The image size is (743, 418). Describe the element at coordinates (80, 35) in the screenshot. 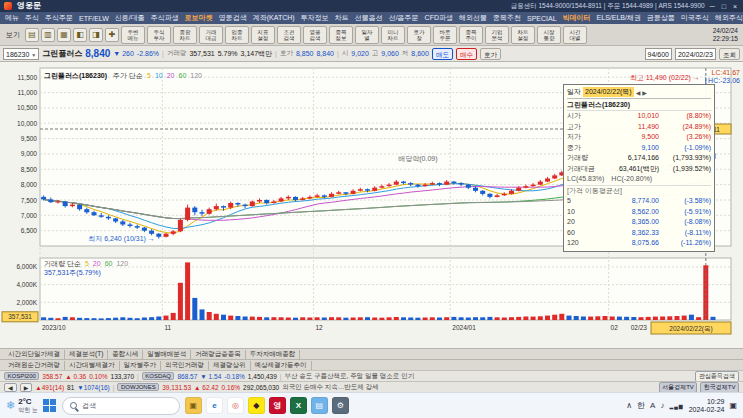

I see `toolbar-icon-4: ◧` at that location.